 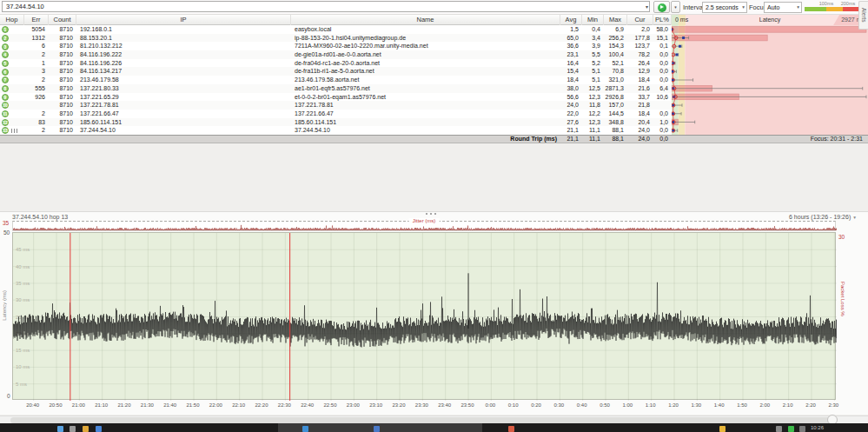 What do you see at coordinates (615, 20) in the screenshot?
I see `col-header-max: Max` at bounding box center [615, 20].